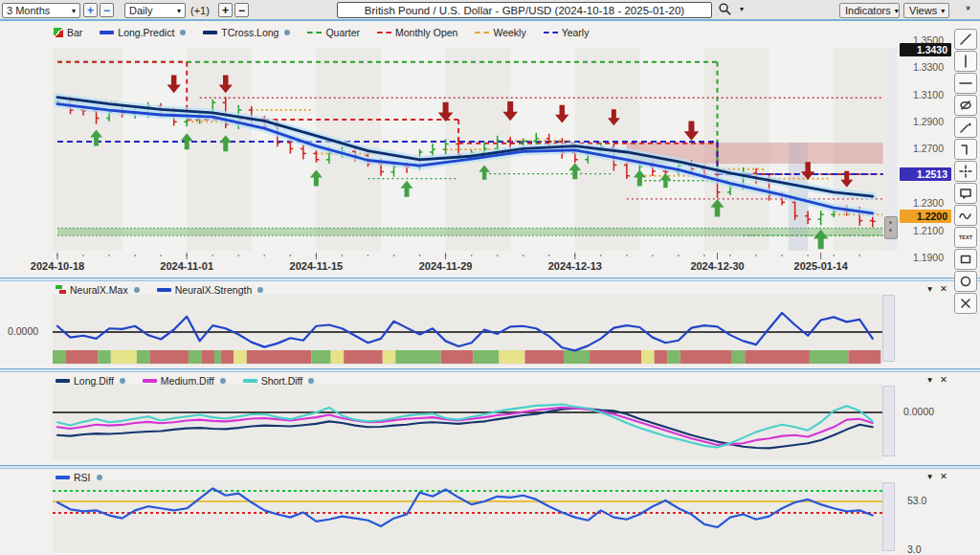  Describe the element at coordinates (966, 193) in the screenshot. I see `callout-icon` at that location.